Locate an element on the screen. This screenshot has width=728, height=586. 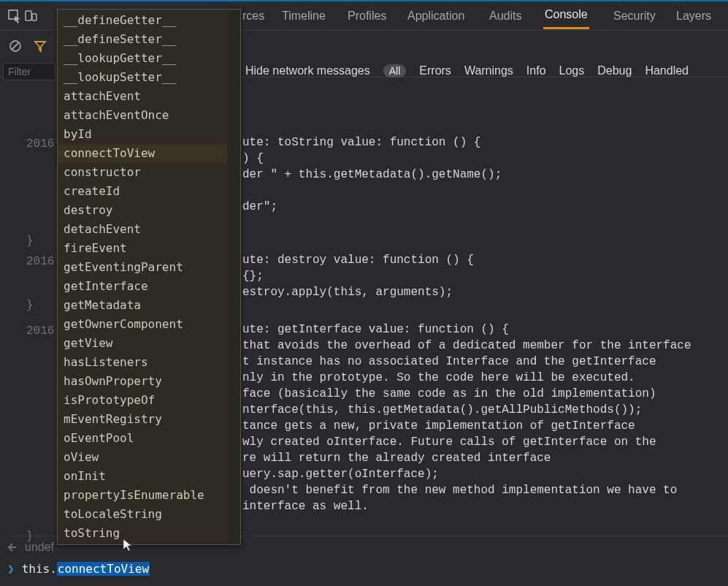
autocomplete-item: constructor is located at coordinates (142, 172).